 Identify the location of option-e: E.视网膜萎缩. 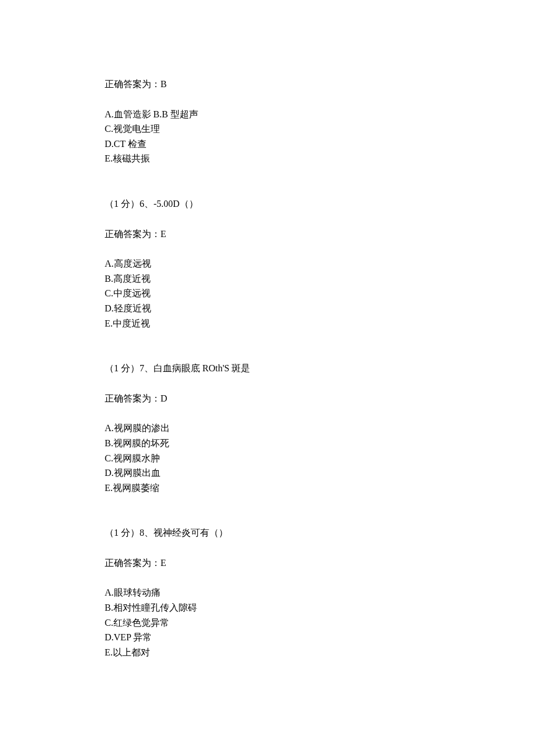
(268, 488).